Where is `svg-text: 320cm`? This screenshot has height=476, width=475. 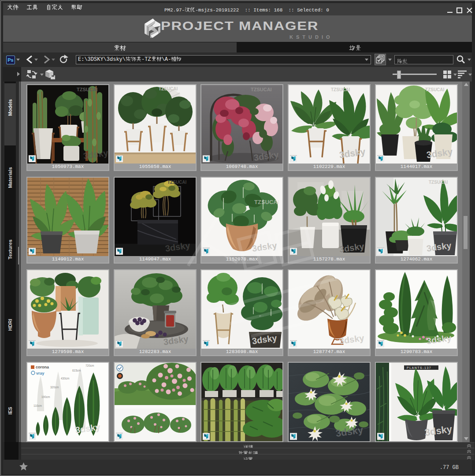 svg-text: 320cm is located at coordinates (55, 387).